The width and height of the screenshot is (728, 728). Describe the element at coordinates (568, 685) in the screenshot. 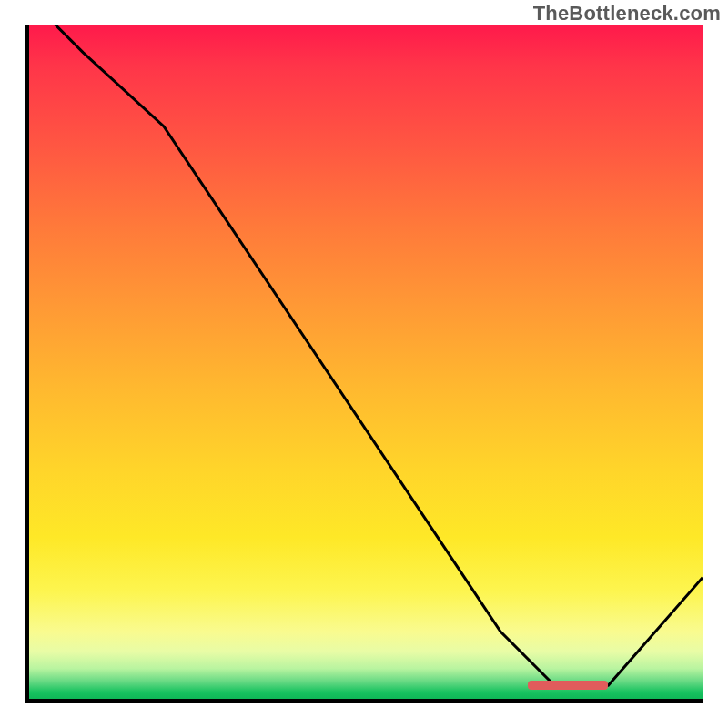

I see `optimal-marker` at that location.